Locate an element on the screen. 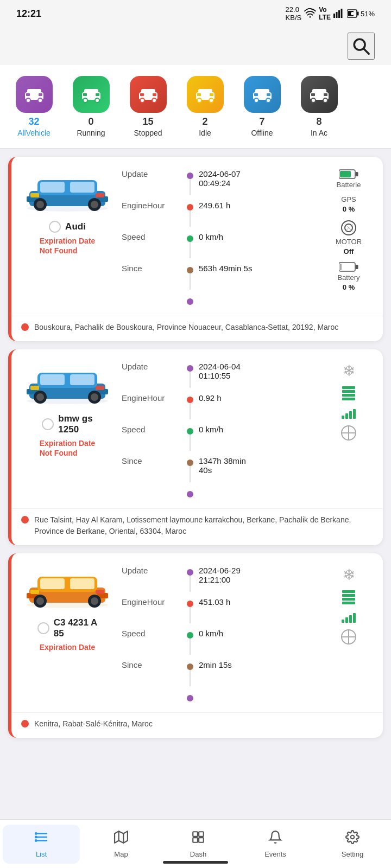  settings-icon is located at coordinates (352, 839).